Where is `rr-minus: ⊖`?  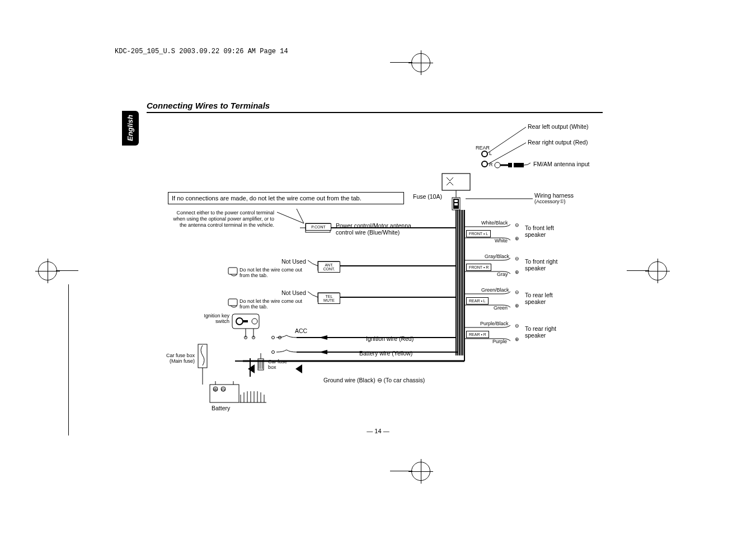 rr-minus: ⊖ is located at coordinates (517, 326).